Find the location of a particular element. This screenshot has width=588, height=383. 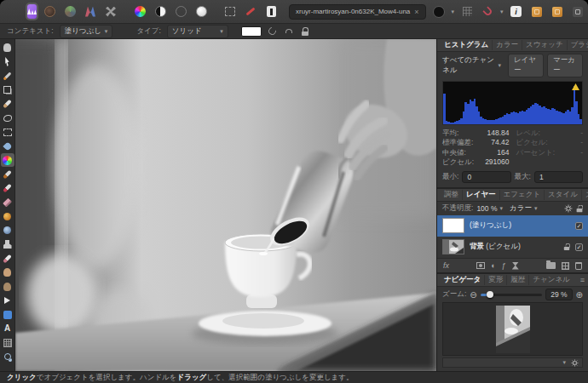

min-input: 0 is located at coordinates (486, 177).